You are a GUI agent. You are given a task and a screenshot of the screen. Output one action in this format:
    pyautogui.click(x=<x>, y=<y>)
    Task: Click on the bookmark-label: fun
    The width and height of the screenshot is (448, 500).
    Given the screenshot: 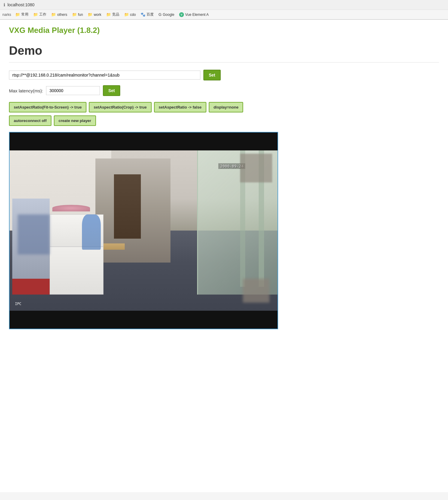 What is the action you would take?
    pyautogui.click(x=81, y=15)
    